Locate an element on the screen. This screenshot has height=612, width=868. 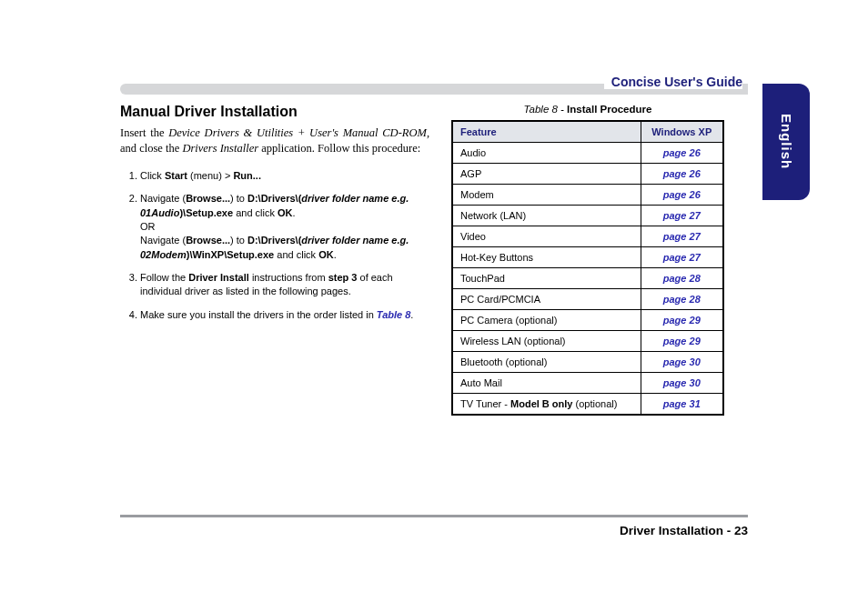
step-bold: Browse... is located at coordinates (207, 198).